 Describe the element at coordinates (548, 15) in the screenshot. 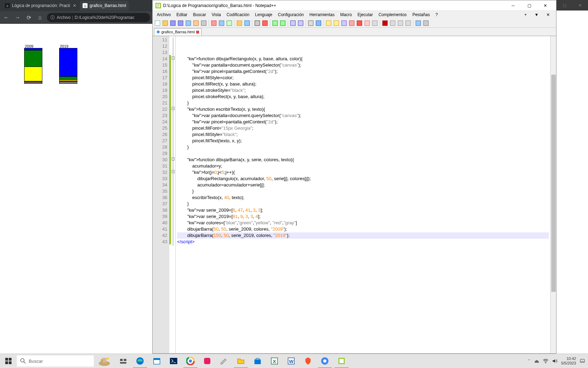

I see `menu-close-button: ✕` at that location.